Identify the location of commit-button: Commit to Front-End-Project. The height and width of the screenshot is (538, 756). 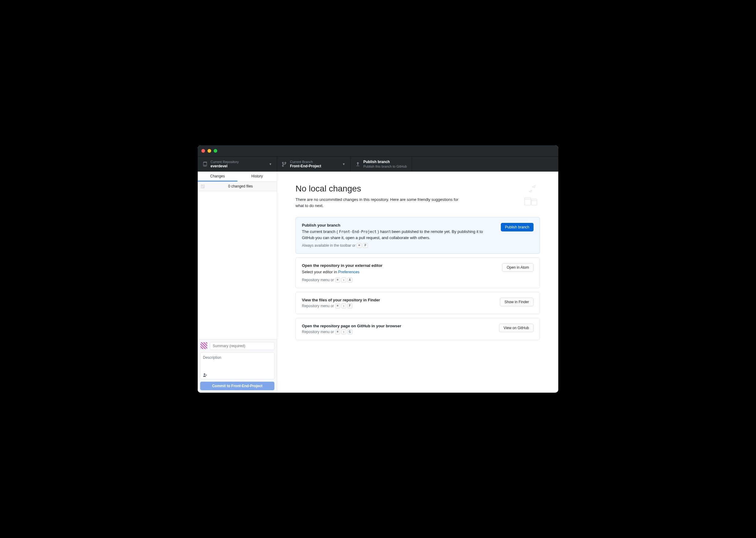
(237, 386).